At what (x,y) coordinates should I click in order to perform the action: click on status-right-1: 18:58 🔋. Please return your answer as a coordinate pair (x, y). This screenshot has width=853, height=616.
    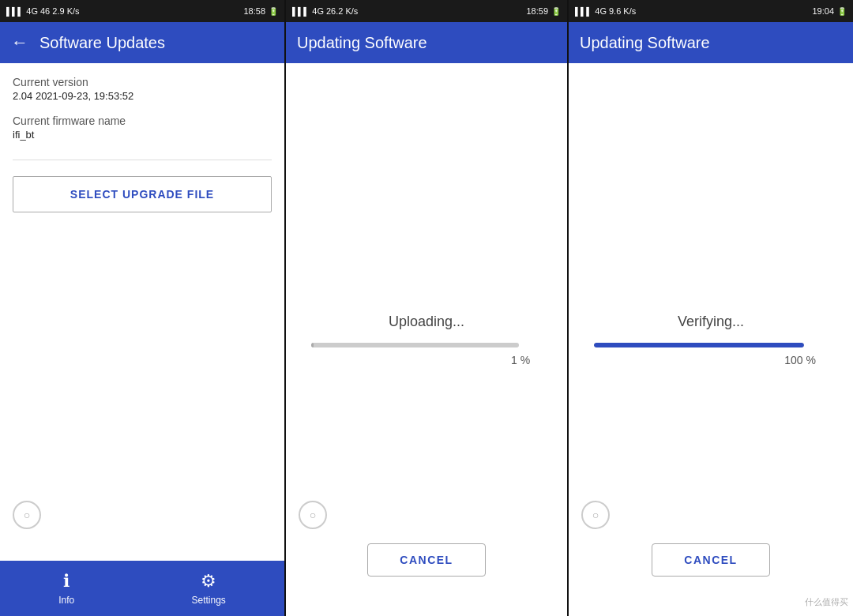
    Looking at the image, I should click on (261, 11).